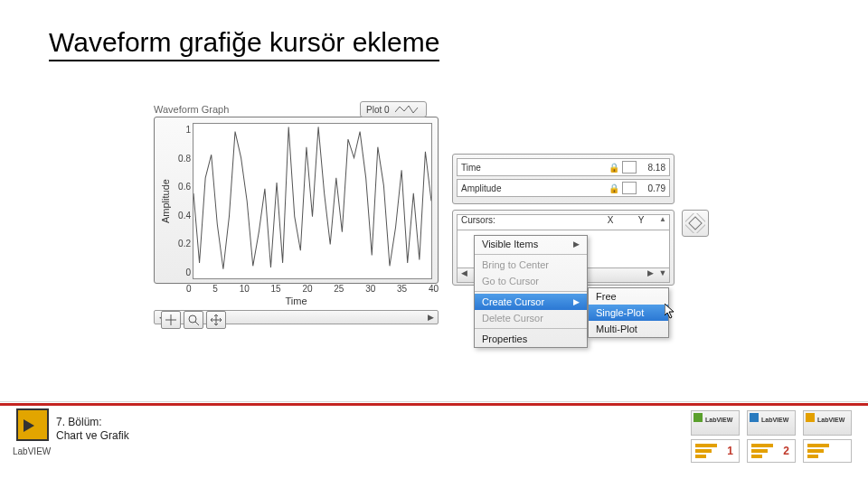 This screenshot has height=488, width=868. I want to click on labview-logo-icon, so click(33, 425).